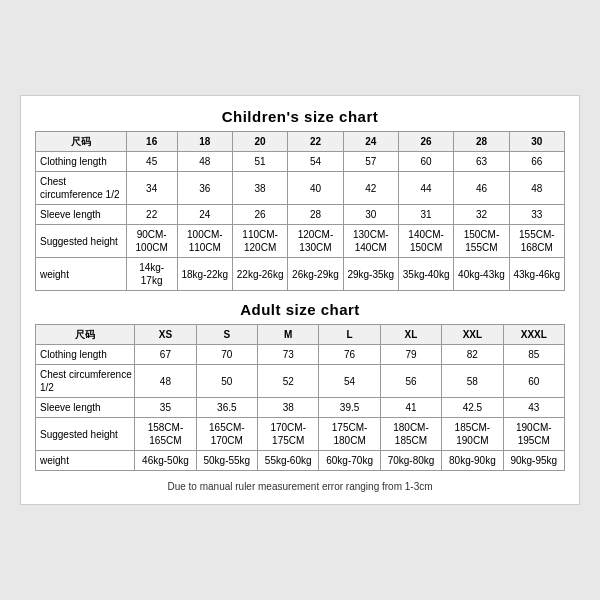 This screenshot has width=600, height=600. Describe the element at coordinates (300, 162) in the screenshot. I see `table-row: Clothing length4548515457606366` at that location.